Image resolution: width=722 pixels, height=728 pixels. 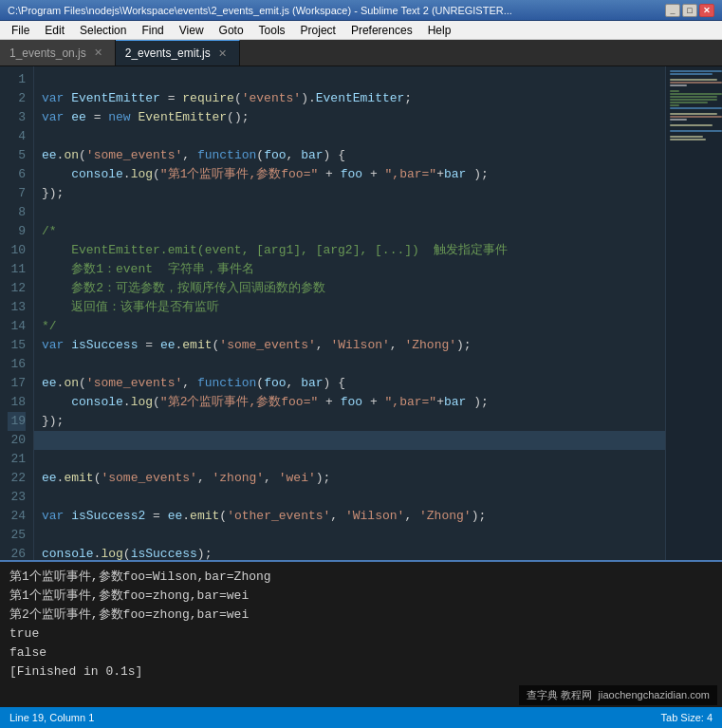 What do you see at coordinates (231, 30) in the screenshot?
I see `menu-goto: Goto` at bounding box center [231, 30].